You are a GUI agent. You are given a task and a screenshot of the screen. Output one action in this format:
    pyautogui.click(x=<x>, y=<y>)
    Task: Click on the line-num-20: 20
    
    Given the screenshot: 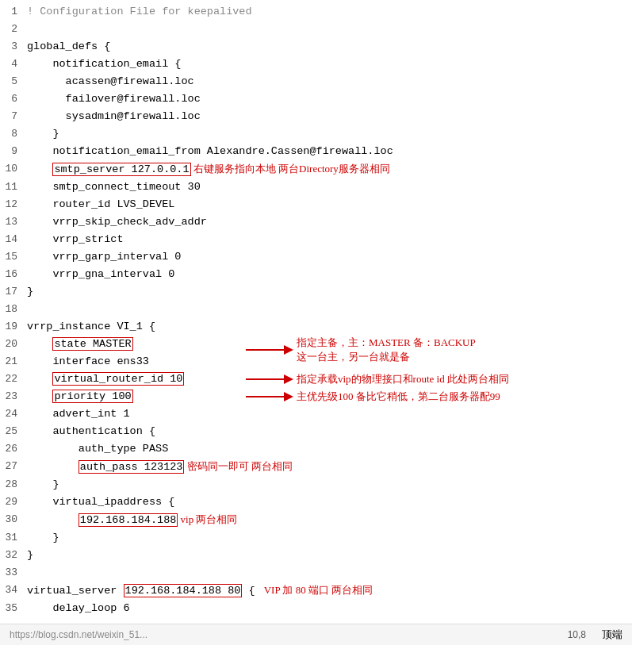 What is the action you would take?
    pyautogui.click(x=12, y=344)
    